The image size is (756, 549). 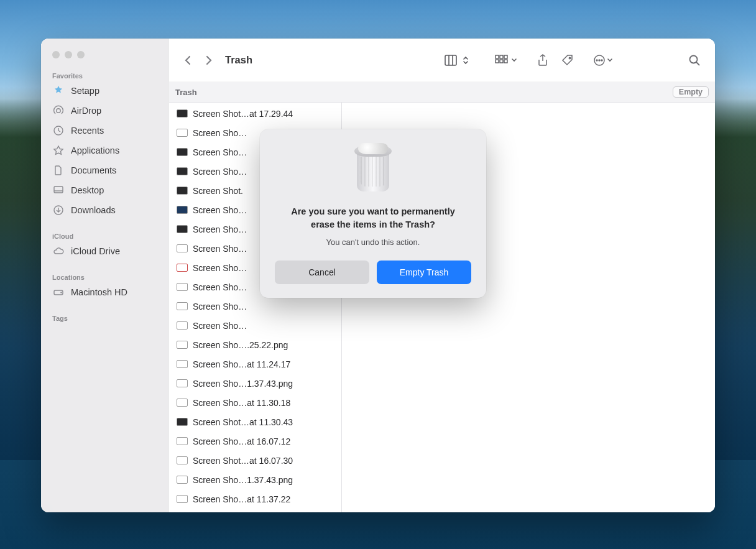 What do you see at coordinates (373, 170) in the screenshot?
I see `trash-full-icon` at bounding box center [373, 170].